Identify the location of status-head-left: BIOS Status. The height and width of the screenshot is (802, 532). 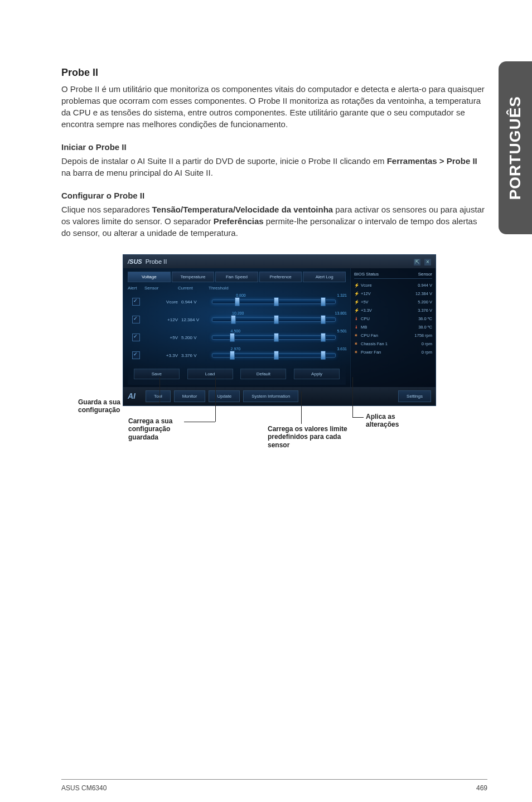
(366, 274).